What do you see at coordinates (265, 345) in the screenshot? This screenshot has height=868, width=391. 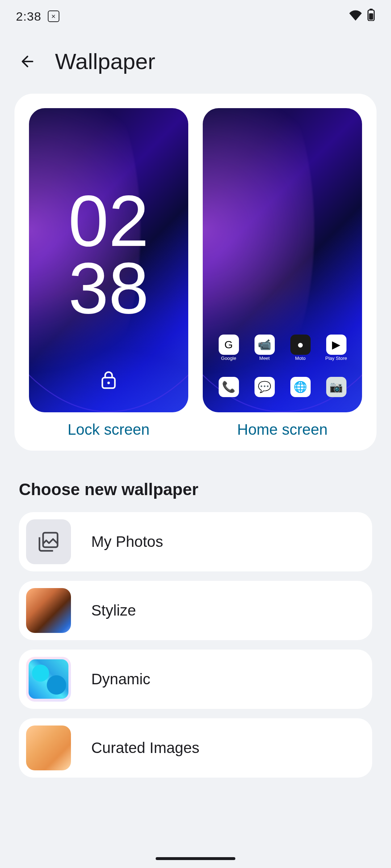 I see `app-icon: 📹` at bounding box center [265, 345].